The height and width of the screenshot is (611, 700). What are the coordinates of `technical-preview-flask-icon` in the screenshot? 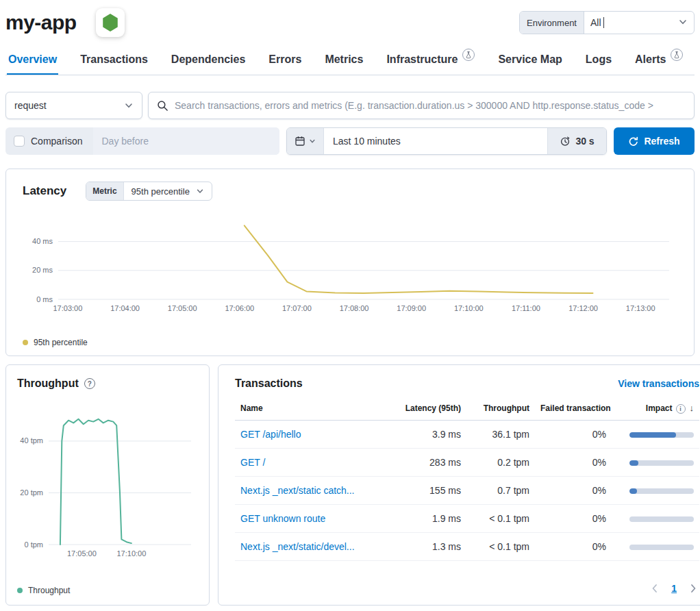 It's located at (468, 55).